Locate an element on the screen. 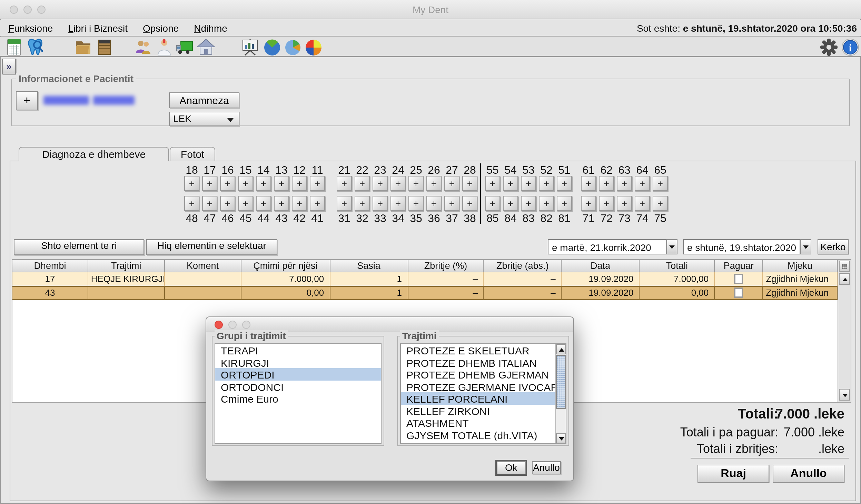  cell-trajtimi: HEQJE KIRURGJI... is located at coordinates (127, 279).